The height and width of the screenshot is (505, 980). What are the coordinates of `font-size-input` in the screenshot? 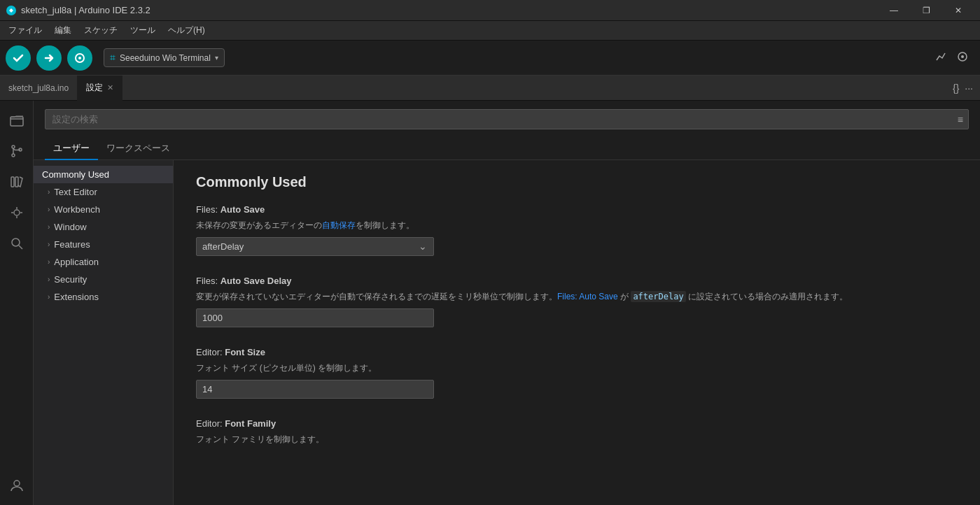 It's located at (315, 389).